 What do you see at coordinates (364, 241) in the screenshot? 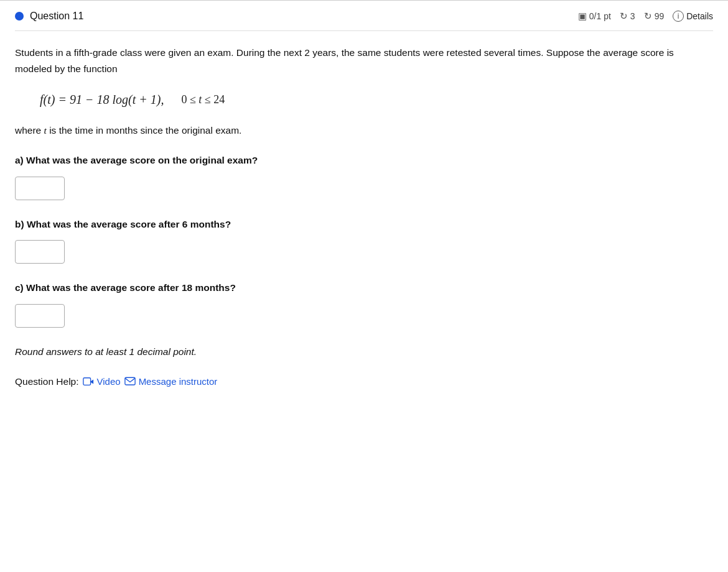
I see `subpart-b: b) What was the average score after 6 mo…` at bounding box center [364, 241].